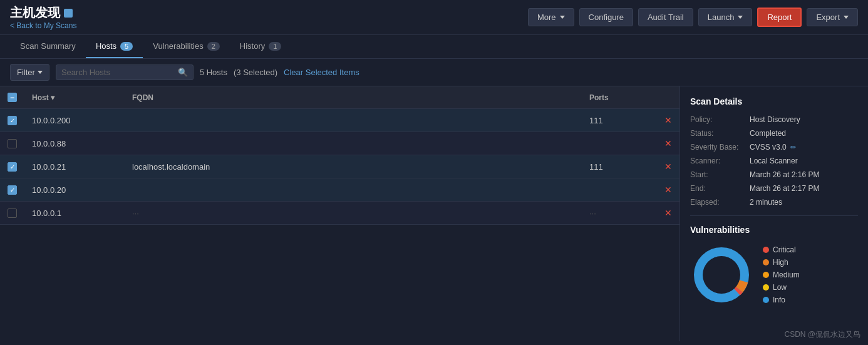  Describe the element at coordinates (774, 161) in the screenshot. I see `detail-scanner: Scanner: Local Scanner` at that location.